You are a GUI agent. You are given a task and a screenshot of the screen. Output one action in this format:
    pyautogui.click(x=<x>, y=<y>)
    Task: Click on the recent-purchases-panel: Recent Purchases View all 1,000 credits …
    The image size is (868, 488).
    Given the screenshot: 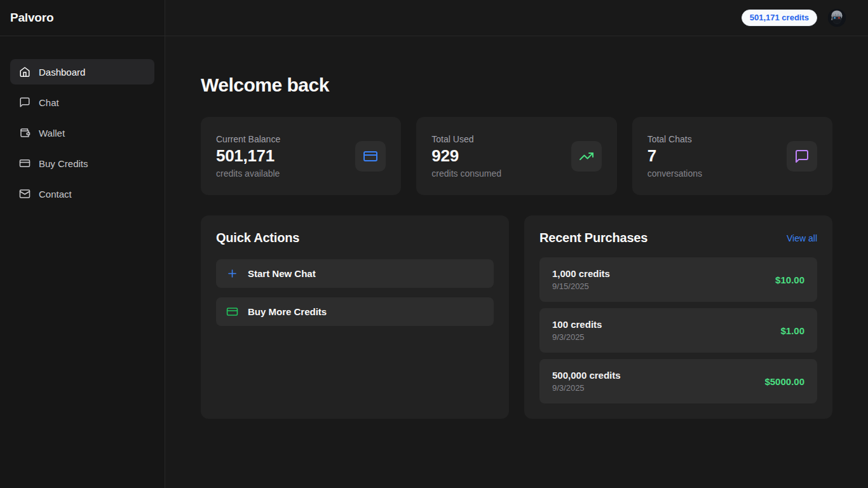 What is the action you would take?
    pyautogui.click(x=679, y=317)
    